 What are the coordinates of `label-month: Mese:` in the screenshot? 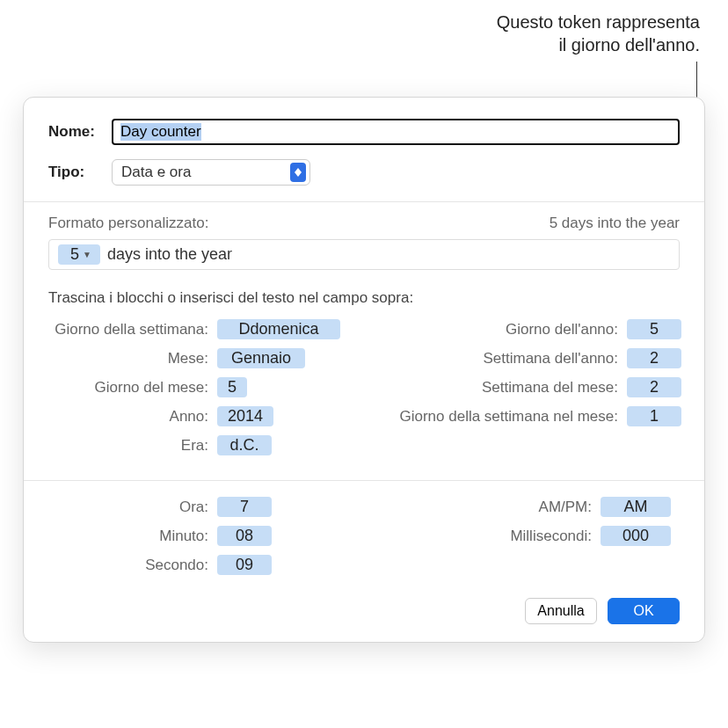 It's located at (133, 359).